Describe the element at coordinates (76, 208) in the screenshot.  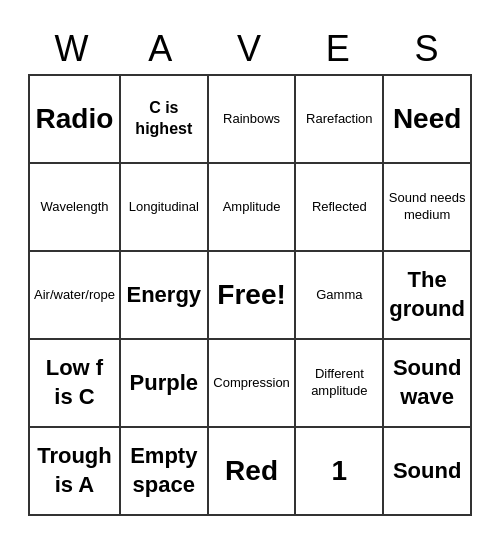
I see `table-row: Wavelength` at that location.